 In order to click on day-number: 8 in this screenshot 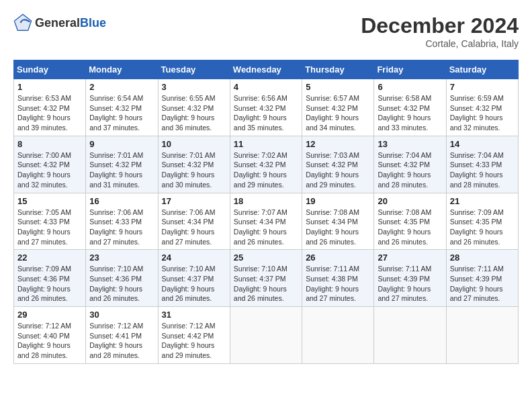, I will do `click(50, 144)`.